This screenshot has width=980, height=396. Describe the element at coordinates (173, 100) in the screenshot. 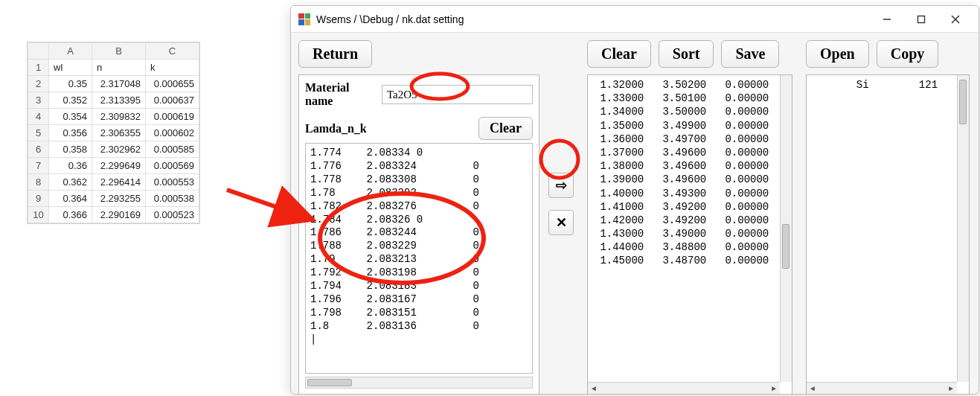

I see `cell: 0.000637` at that location.